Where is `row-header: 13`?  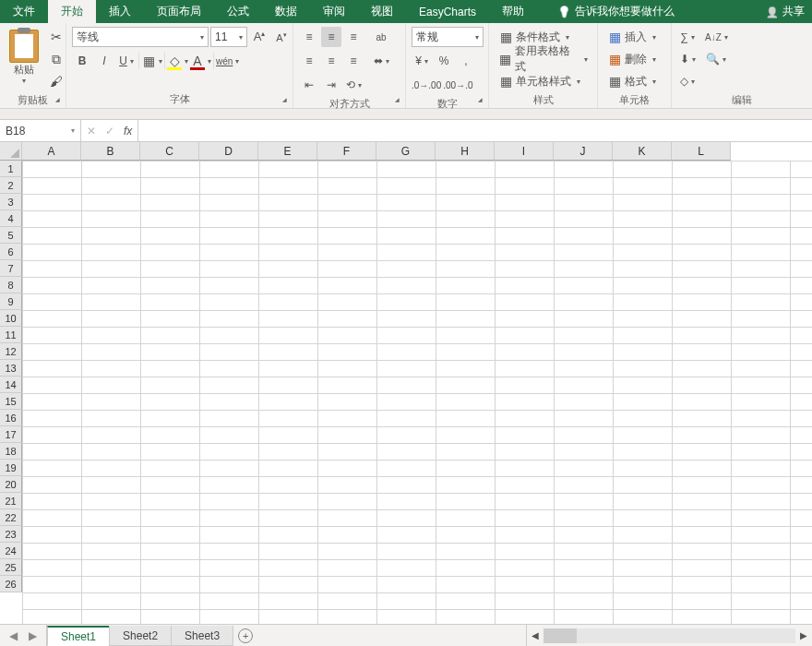 row-header: 13 is located at coordinates (11, 368).